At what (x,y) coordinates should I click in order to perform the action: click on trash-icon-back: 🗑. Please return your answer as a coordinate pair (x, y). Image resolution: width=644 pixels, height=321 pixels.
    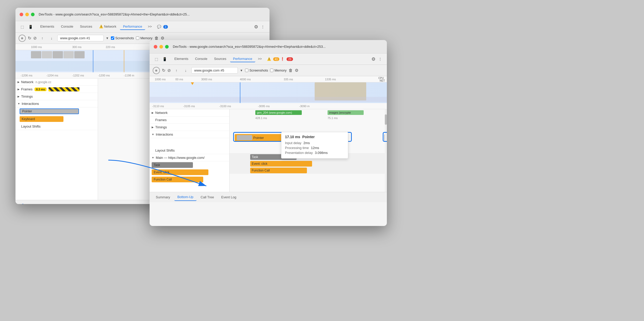
    Looking at the image, I should click on (157, 38).